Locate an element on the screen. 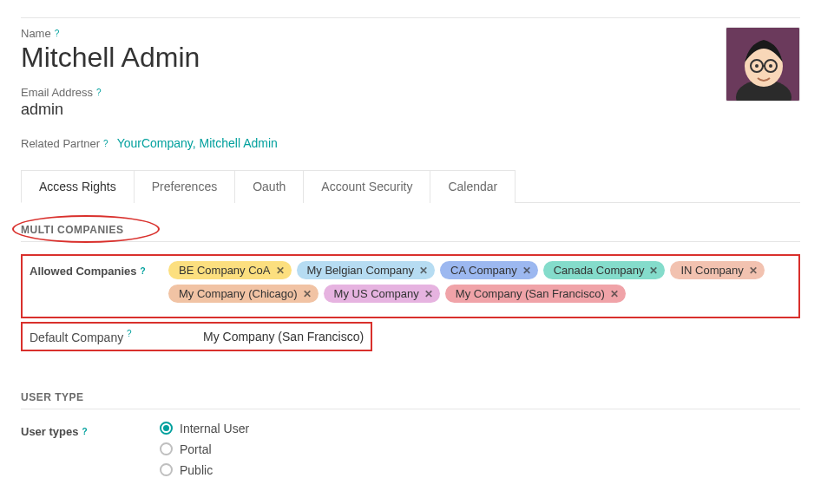  tab-access-rights: Access Rights is located at coordinates (78, 187).